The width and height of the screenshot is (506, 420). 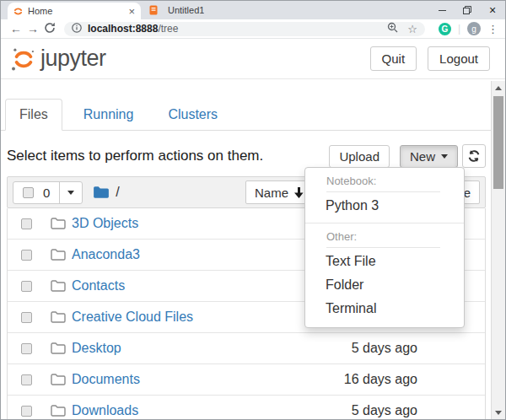 I want to click on action-buttons: Upload New, so click(x=407, y=156).